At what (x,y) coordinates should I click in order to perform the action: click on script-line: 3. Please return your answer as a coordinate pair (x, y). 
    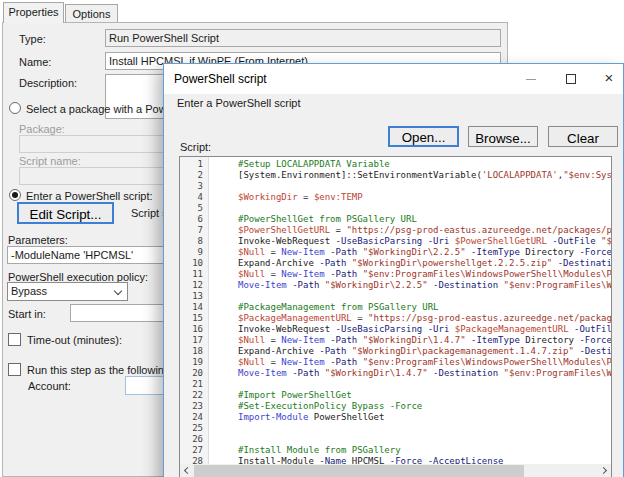
    Looking at the image, I should click on (396, 186).